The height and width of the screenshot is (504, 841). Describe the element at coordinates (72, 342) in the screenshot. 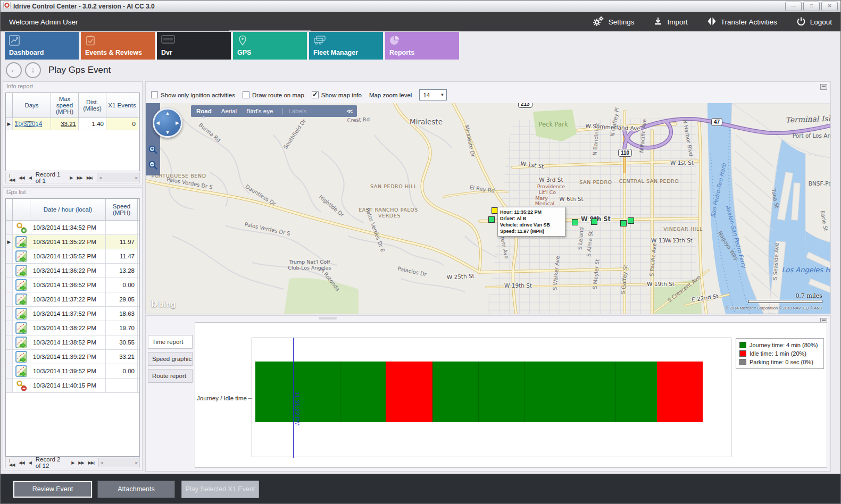

I see `gps-list-row: 10/3/2014 11:38:52 PM 30.55` at that location.